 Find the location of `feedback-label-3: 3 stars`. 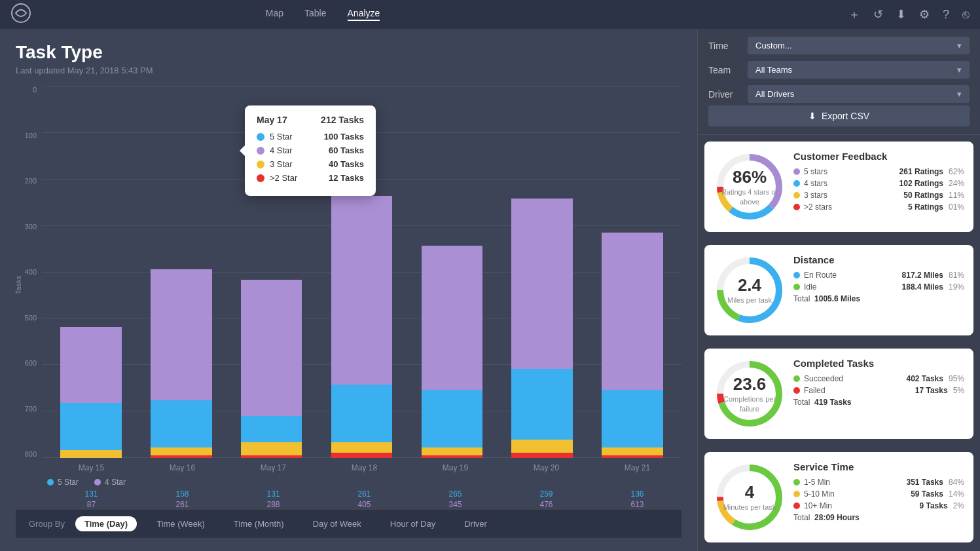

feedback-label-3: 3 stars is located at coordinates (852, 195).